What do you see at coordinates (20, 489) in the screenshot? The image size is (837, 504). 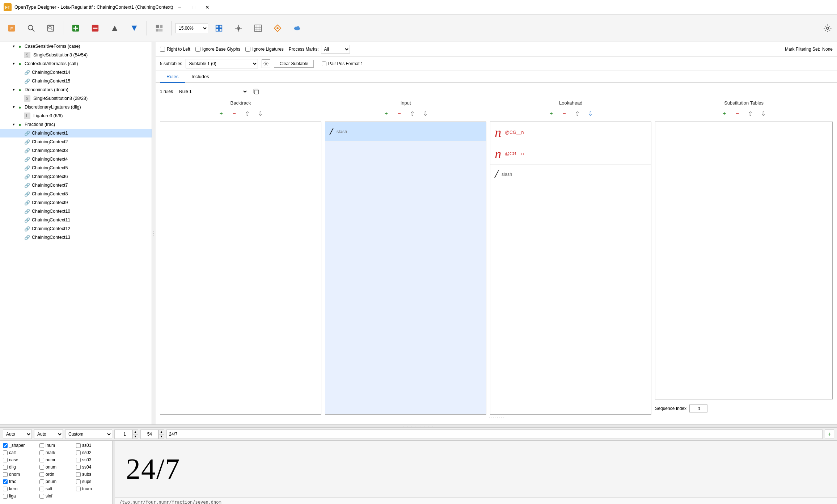 I see `feature-kern: kern` at bounding box center [20, 489].